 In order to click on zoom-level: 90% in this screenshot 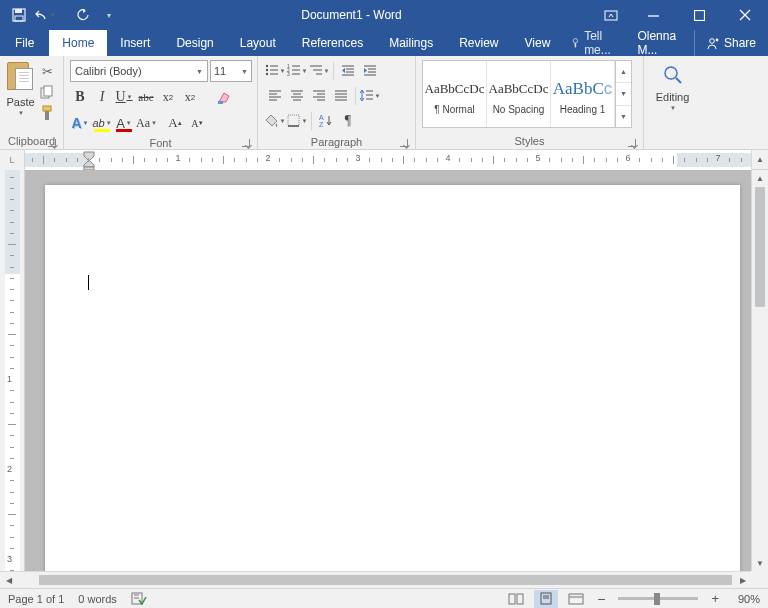, I will do `click(744, 599)`.